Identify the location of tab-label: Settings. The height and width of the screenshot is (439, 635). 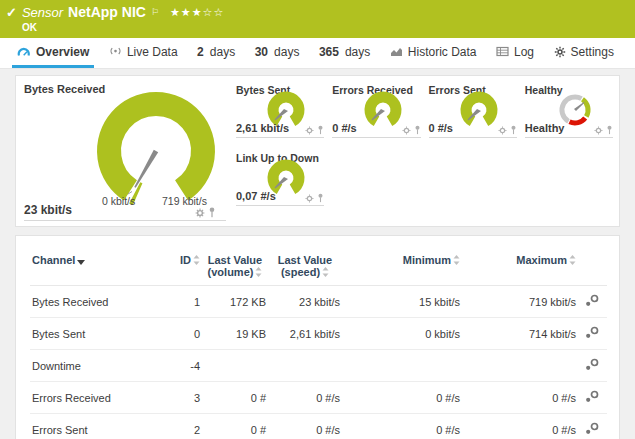
(592, 52).